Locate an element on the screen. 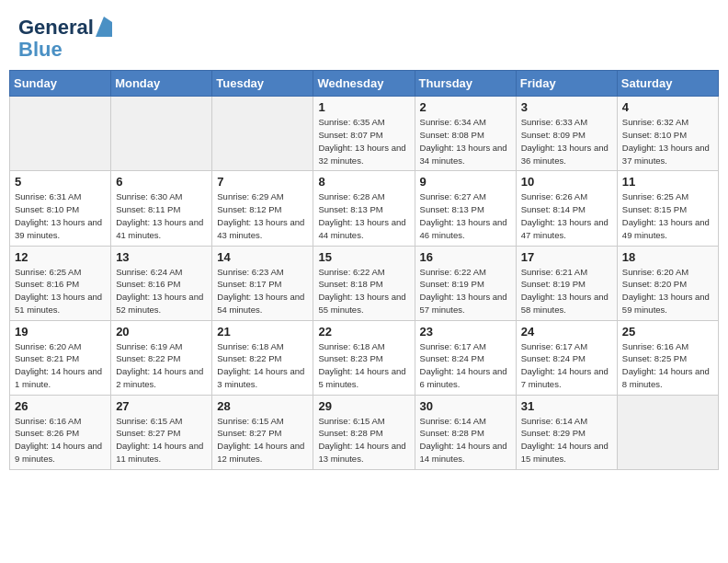 The image size is (728, 563). calendar-cell: 6Sunrise: 6:30 AM Sunset: 8:11 PM Daylig… is located at coordinates (162, 208).